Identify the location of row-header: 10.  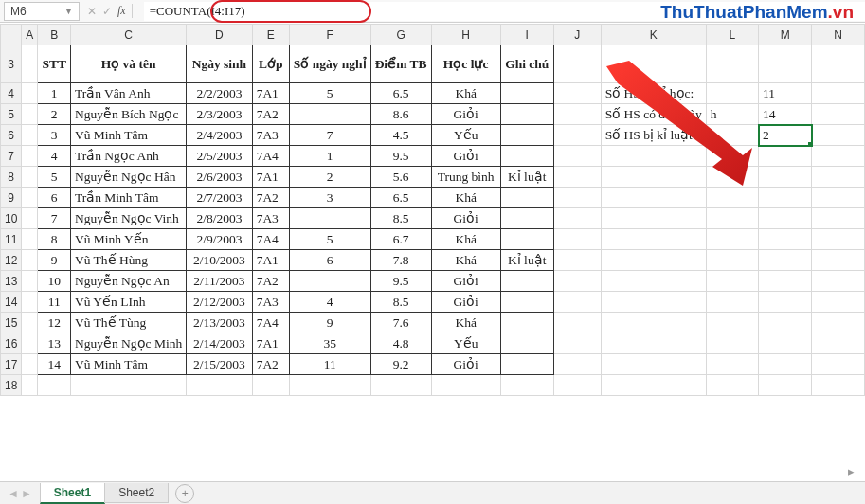
(11, 219).